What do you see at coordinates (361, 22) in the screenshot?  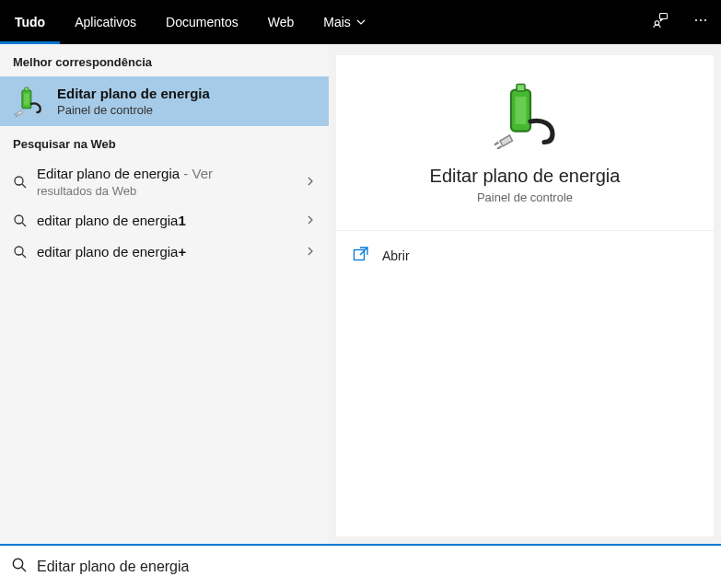 I see `chevron-down-icon` at bounding box center [361, 22].